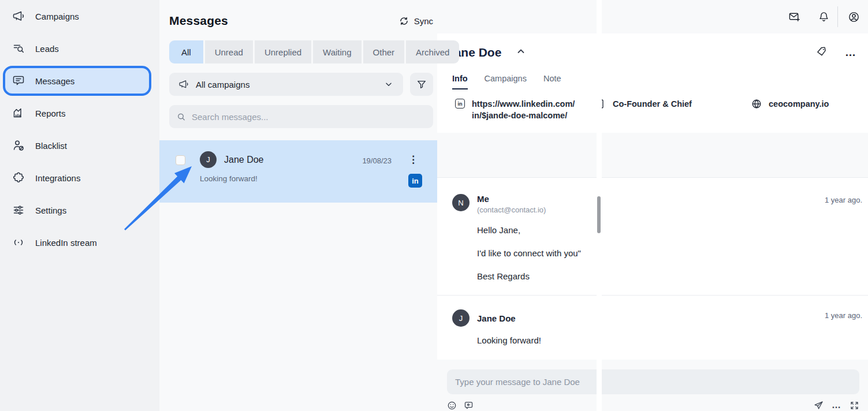 The width and height of the screenshot is (868, 411). Describe the element at coordinates (80, 145) in the screenshot. I see `sidebar-item-blacklist: Blacklist` at that location.